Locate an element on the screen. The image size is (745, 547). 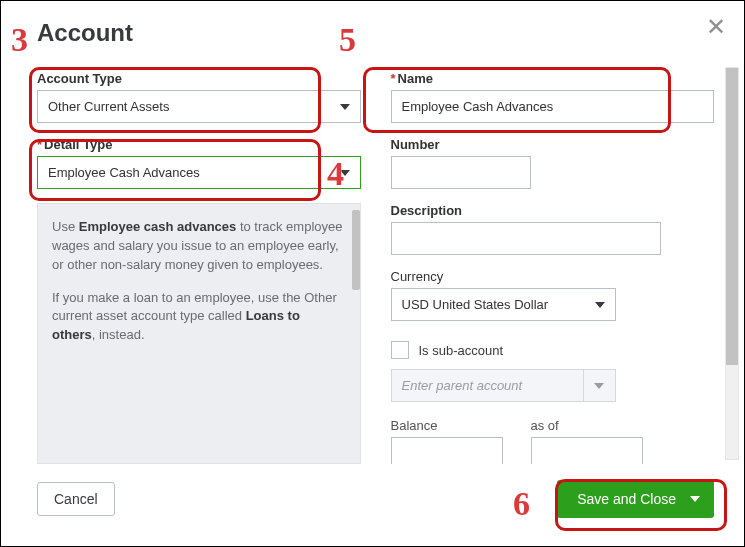
help-text-span: , instead. is located at coordinates (118, 334).